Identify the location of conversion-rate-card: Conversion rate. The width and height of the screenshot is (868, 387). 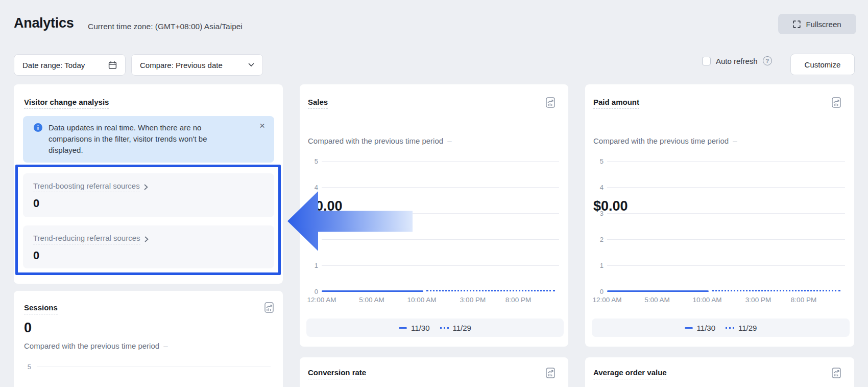
(434, 372).